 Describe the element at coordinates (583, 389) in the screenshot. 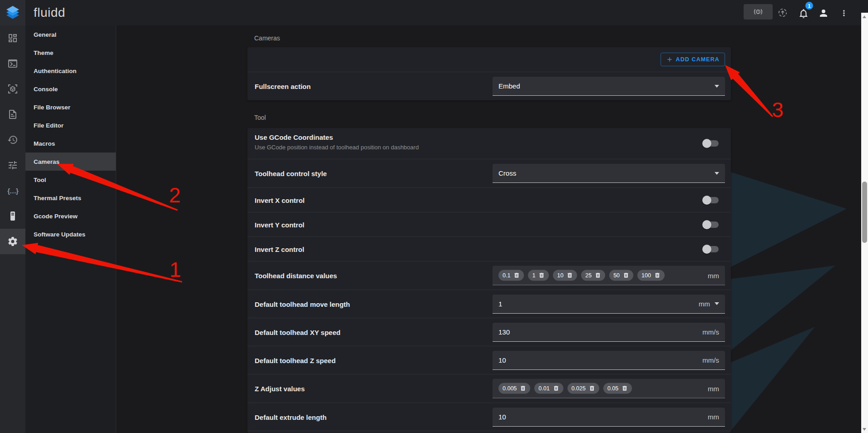

I see `value-chip-0-025: 0.025` at that location.